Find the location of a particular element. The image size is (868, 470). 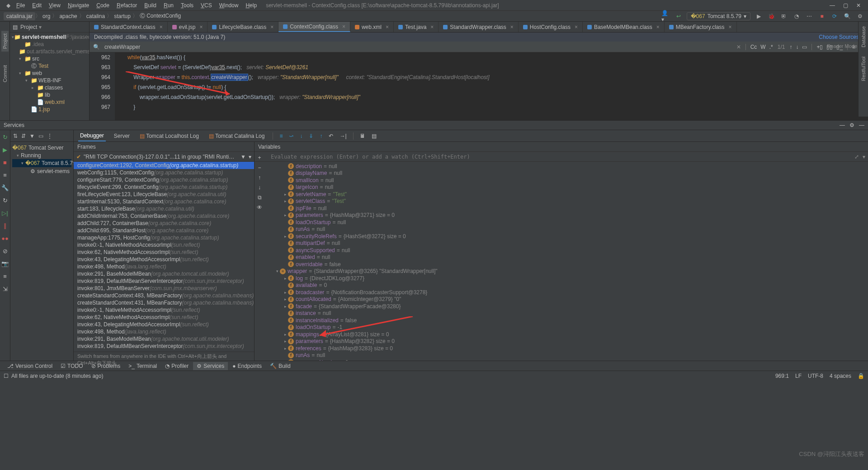

stack-frame: startInternal:5130, StandardContext (org… is located at coordinates (164, 202).